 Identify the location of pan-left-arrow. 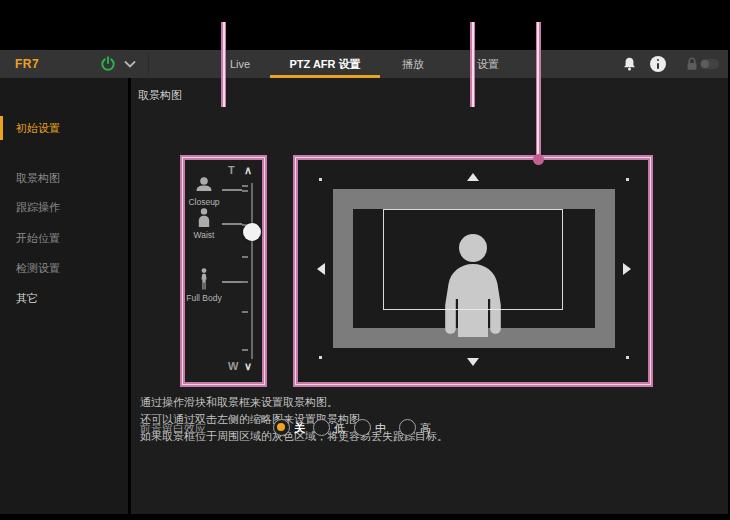
(321, 269).